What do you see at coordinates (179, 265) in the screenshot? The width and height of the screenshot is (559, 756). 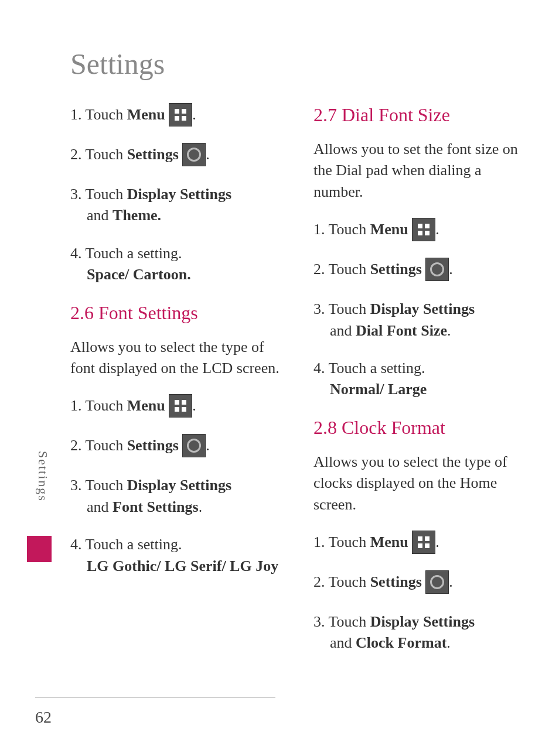 I see `step-item: 4. Touch a setting. Space/ Cartoon.` at bounding box center [179, 265].